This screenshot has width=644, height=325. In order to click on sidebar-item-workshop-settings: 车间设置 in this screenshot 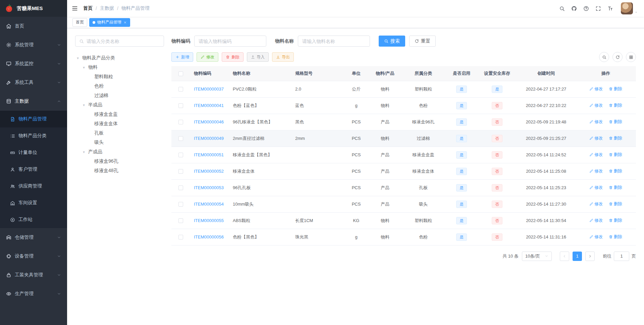, I will do `click(34, 203)`.